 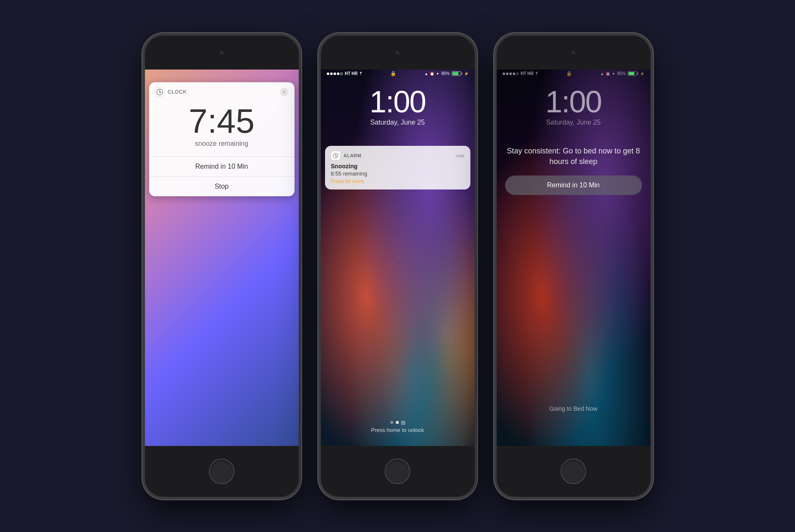 What do you see at coordinates (393, 74) in the screenshot?
I see `status-center-2: 🔒` at bounding box center [393, 74].